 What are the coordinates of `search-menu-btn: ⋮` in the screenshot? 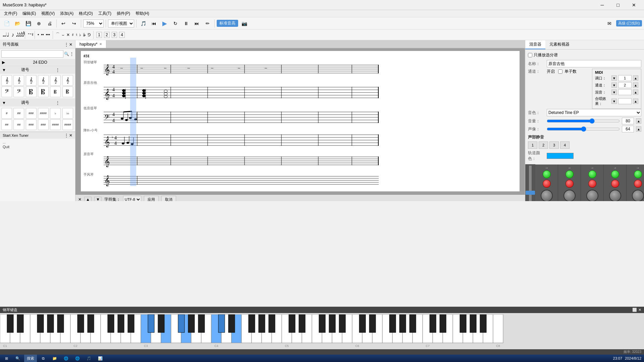 It's located at (72, 54).